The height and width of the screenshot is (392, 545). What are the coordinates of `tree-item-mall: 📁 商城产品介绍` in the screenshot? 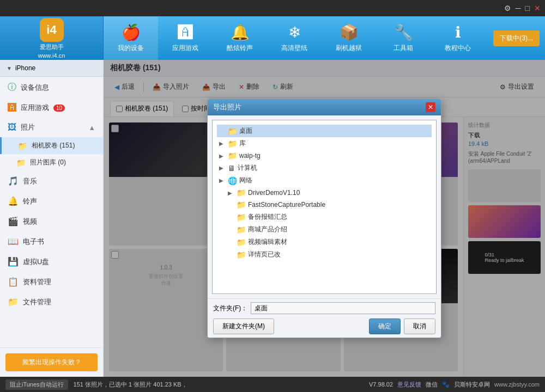 It's located at (324, 230).